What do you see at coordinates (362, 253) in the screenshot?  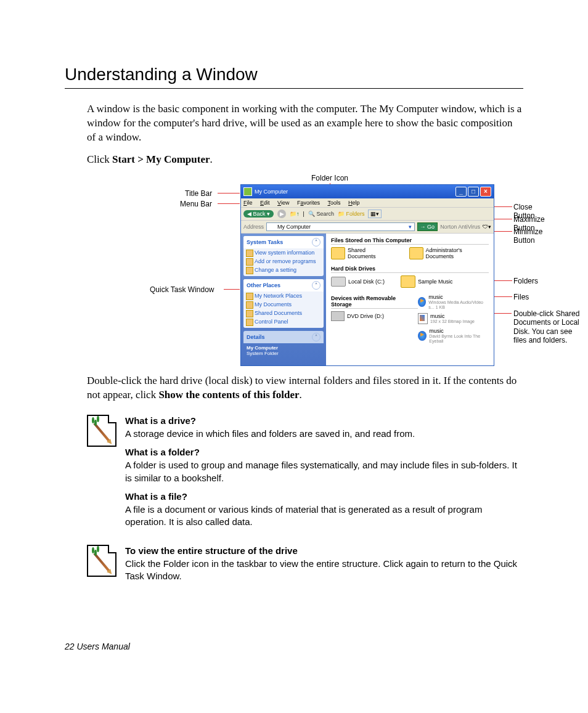 I see `folder-shared-documents: Shared Documents` at bounding box center [362, 253].